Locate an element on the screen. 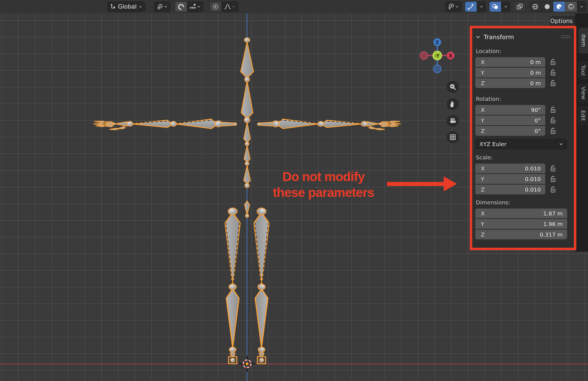 Image resolution: width=588 pixels, height=381 pixels. dimensions-label: Dimensions: is located at coordinates (523, 202).